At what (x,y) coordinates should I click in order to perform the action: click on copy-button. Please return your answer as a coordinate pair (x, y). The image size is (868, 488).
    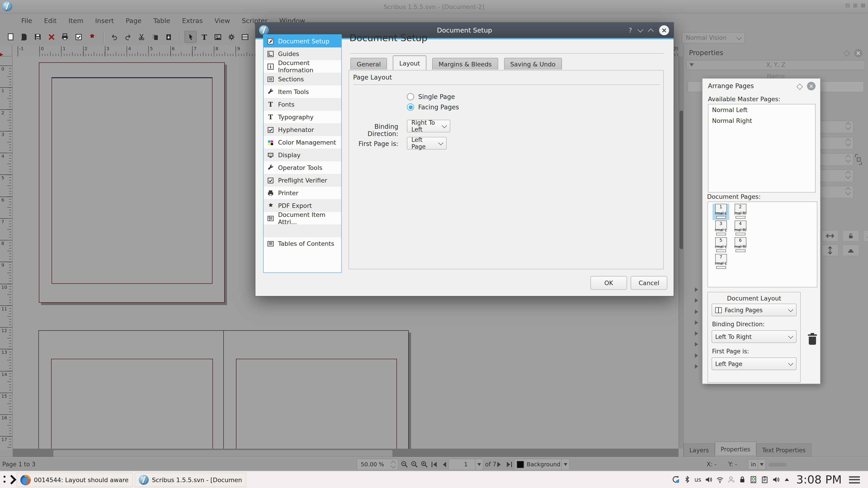
    Looking at the image, I should click on (155, 37).